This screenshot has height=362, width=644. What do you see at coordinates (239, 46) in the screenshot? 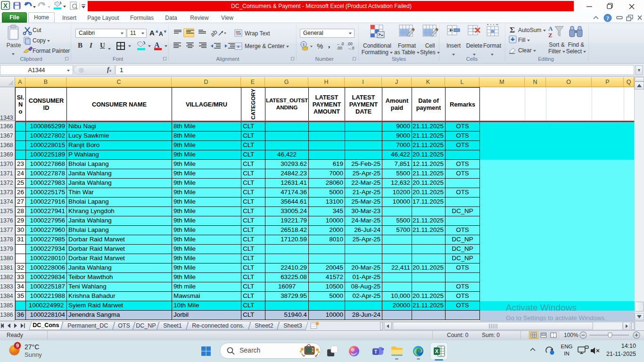
I see `svg-text: a` at bounding box center [239, 46].